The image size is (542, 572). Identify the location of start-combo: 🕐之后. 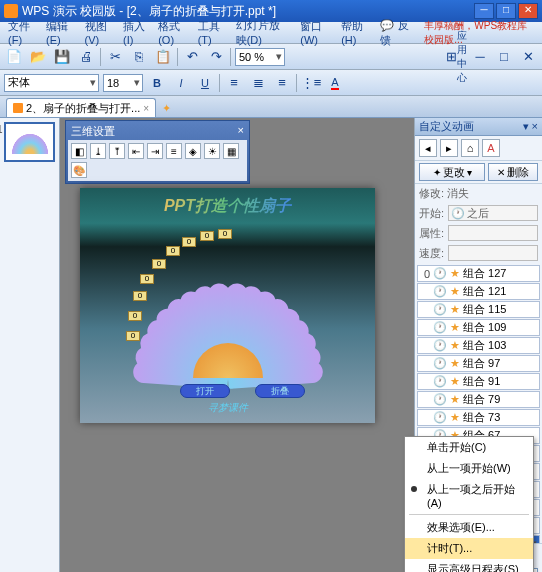
(493, 213).